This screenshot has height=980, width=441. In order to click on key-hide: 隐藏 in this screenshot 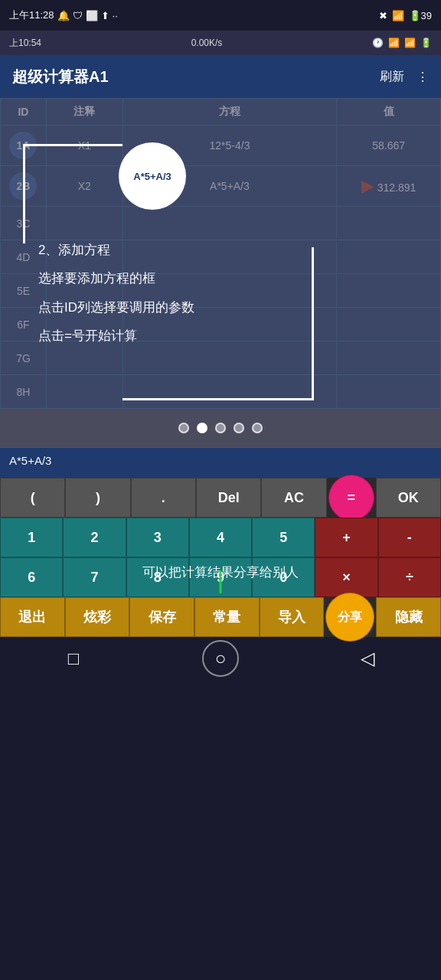, I will do `click(409, 617)`.